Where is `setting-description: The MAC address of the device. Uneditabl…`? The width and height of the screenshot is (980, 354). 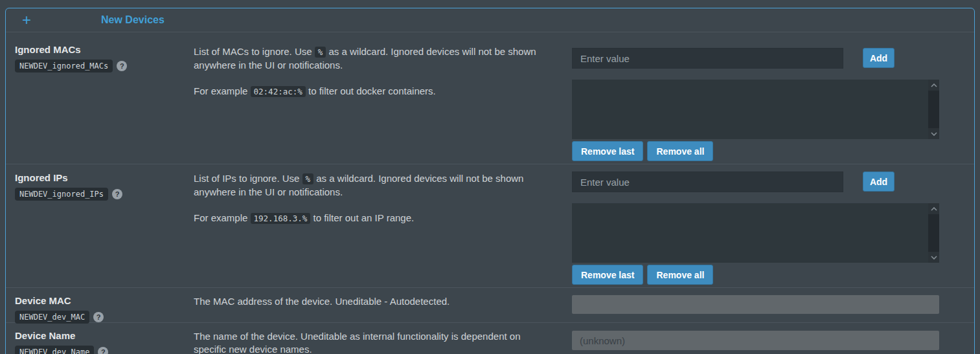 setting-description: The MAC address of the device. Uneditabl… is located at coordinates (374, 305).